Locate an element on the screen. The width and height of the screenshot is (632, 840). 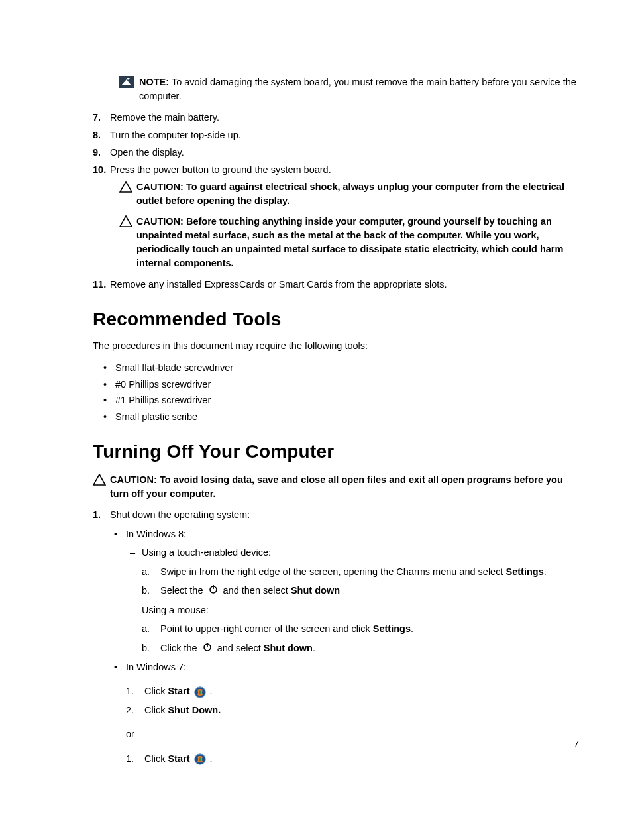
caution-block-3: CAUTION: To avoid losing data, save and … is located at coordinates (336, 487).